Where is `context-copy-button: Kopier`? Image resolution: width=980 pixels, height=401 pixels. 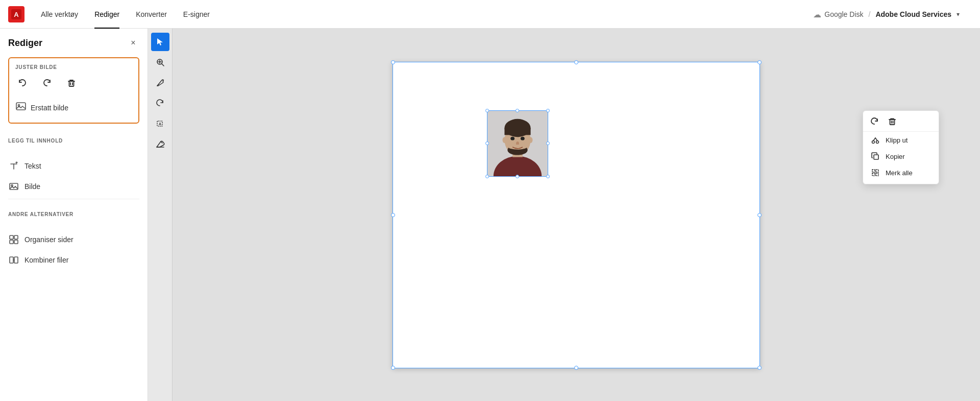
context-copy-button: Kopier is located at coordinates (901, 156).